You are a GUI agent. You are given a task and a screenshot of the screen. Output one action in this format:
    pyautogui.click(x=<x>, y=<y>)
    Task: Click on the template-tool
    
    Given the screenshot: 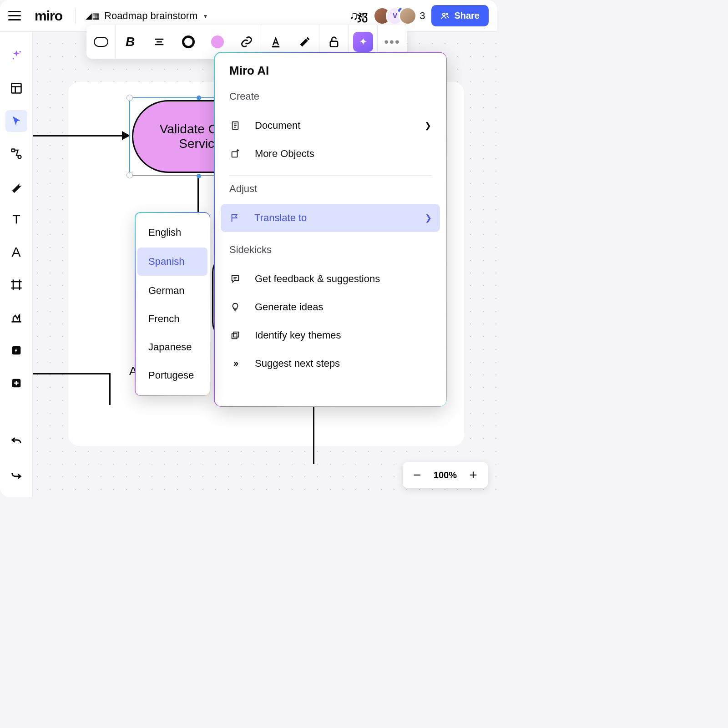 What is the action you would take?
    pyautogui.click(x=16, y=88)
    